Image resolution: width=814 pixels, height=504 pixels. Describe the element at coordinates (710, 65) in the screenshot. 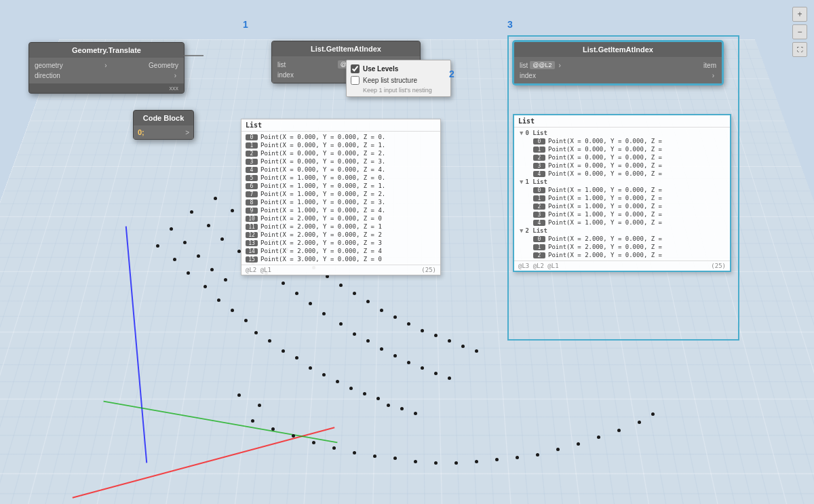

I see `port-list-right-out: item` at that location.